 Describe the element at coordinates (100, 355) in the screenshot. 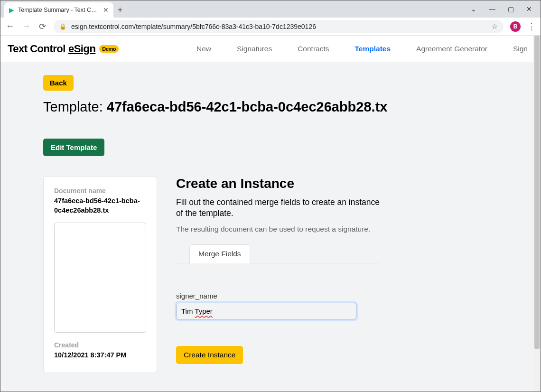

I see `doc-created-value: 10/12/2021 8:37:47 PM` at that location.